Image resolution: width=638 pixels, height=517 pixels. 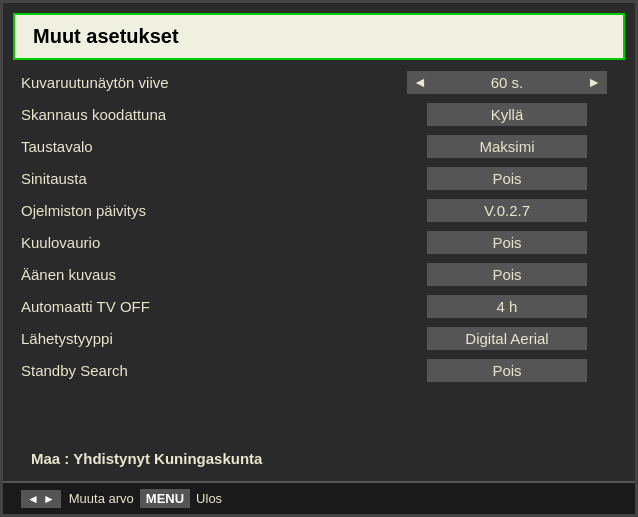 What do you see at coordinates (165, 498) in the screenshot?
I see `menu-key: MENU` at bounding box center [165, 498].